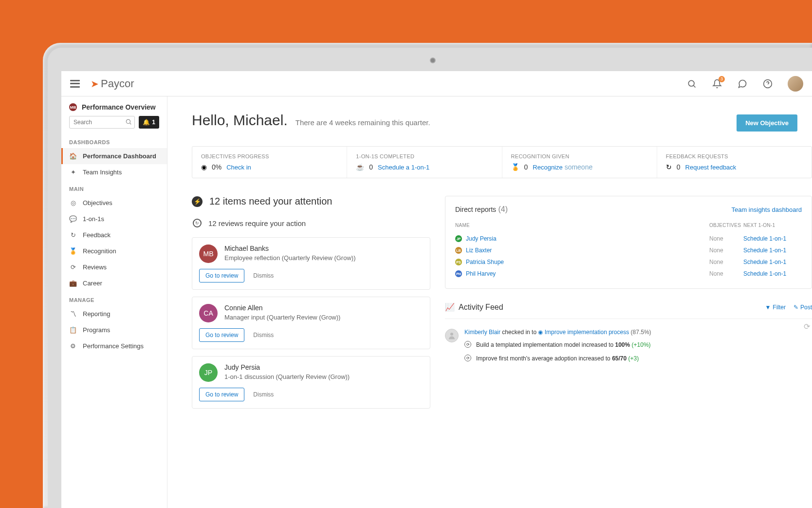 This screenshot has height=508, width=812. What do you see at coordinates (73, 314) in the screenshot?
I see `trend-icon: 〽` at bounding box center [73, 314].